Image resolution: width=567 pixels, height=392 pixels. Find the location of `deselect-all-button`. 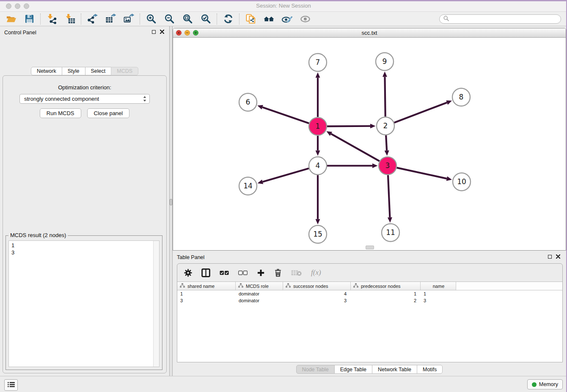

deselect-all-button is located at coordinates (243, 273).